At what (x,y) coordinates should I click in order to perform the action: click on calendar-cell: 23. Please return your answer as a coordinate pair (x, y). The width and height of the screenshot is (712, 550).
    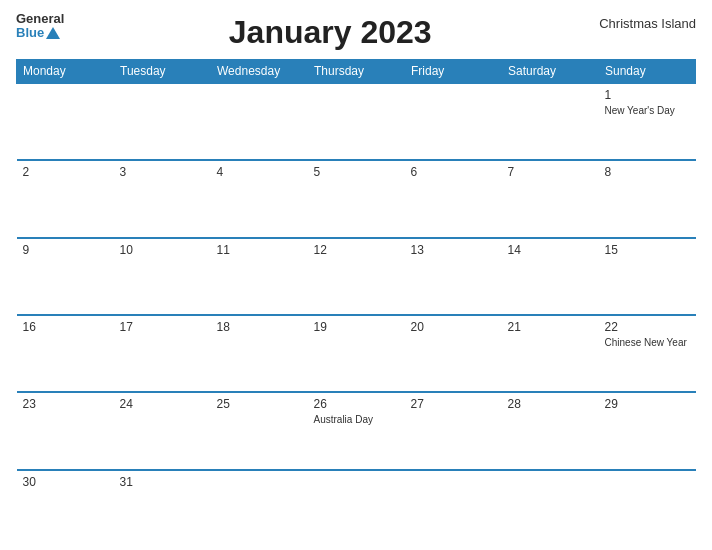
    Looking at the image, I should click on (66, 430).